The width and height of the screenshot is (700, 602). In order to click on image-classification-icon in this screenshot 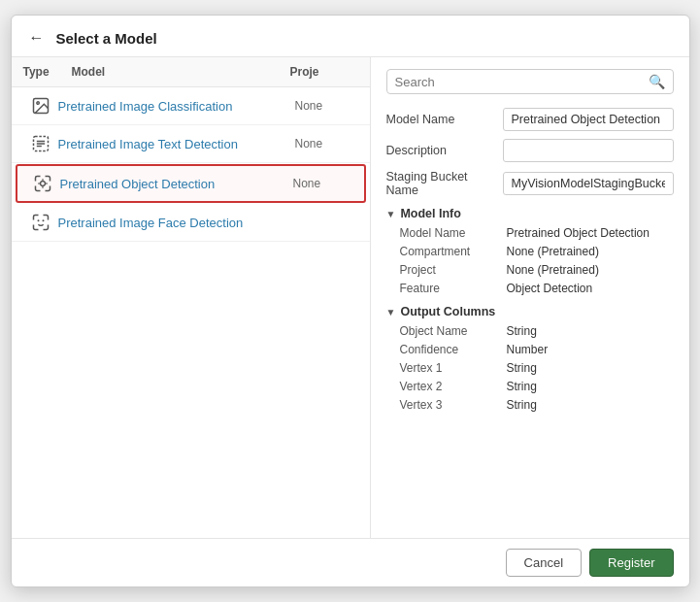, I will do `click(41, 106)`.